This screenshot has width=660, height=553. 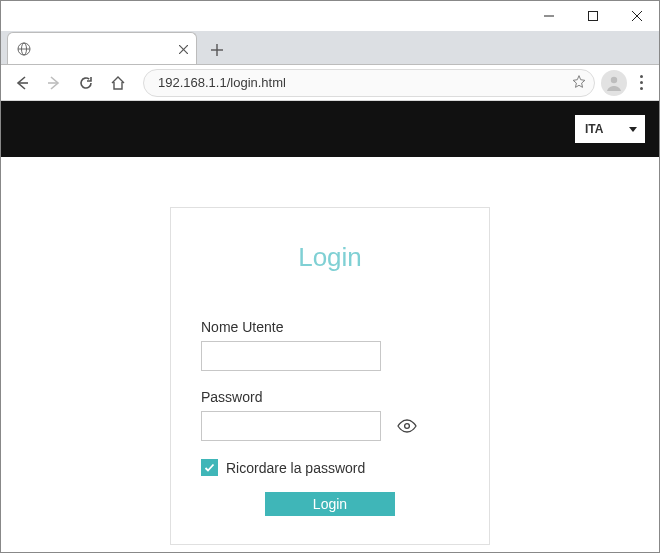 I want to click on remember-label: Ricordare la password, so click(x=296, y=468).